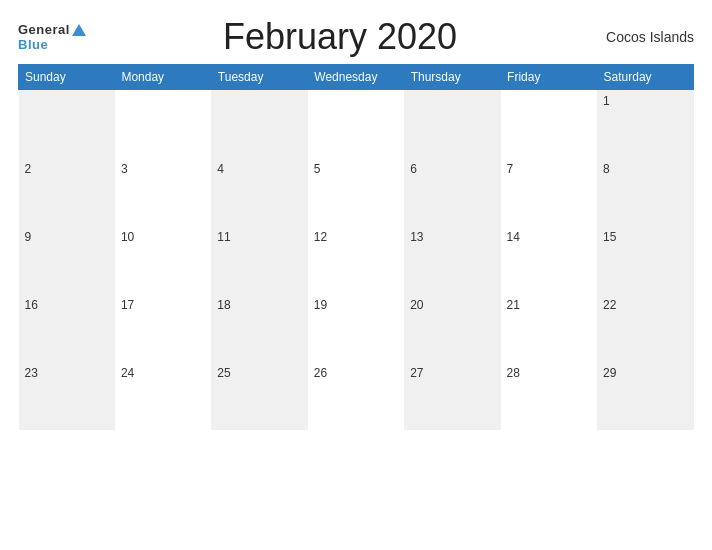  What do you see at coordinates (28, 237) in the screenshot?
I see `day-number: 9` at bounding box center [28, 237].